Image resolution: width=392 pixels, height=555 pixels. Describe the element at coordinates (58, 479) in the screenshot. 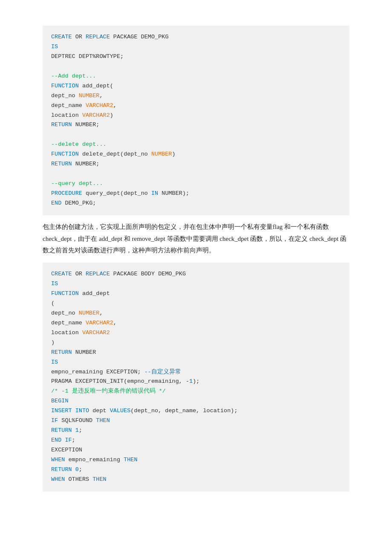

I see `keyword-when-2: WHEN` at that location.